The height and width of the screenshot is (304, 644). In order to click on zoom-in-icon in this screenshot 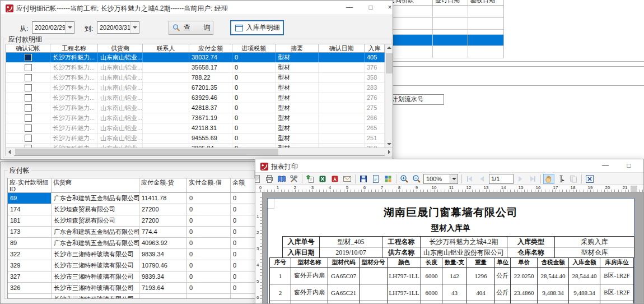, I will do `click(404, 179)`.